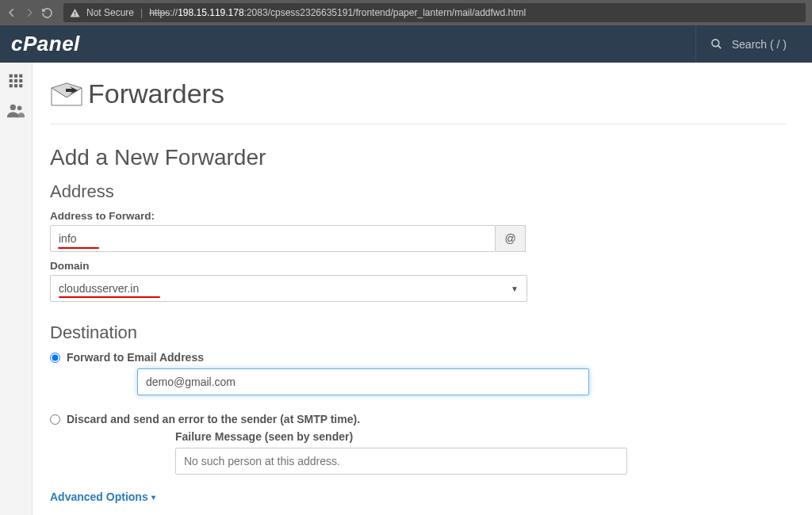  What do you see at coordinates (511, 238) in the screenshot?
I see `at-addon: @` at bounding box center [511, 238].